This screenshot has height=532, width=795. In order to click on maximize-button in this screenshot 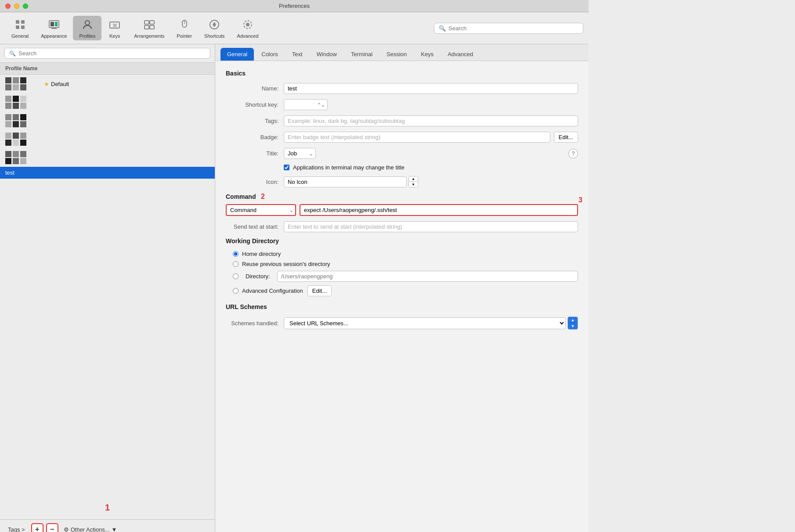, I will do `click(25, 6)`.